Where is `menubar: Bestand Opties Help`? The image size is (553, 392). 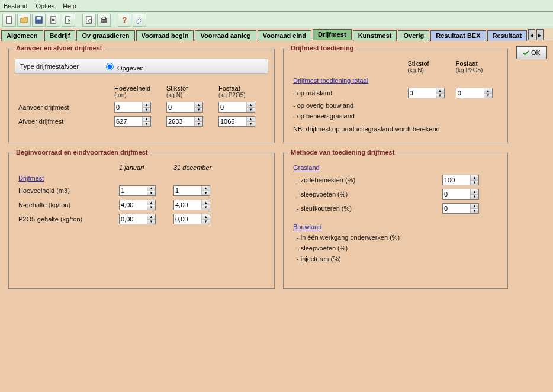 menubar: Bestand Opties Help is located at coordinates (276, 6).